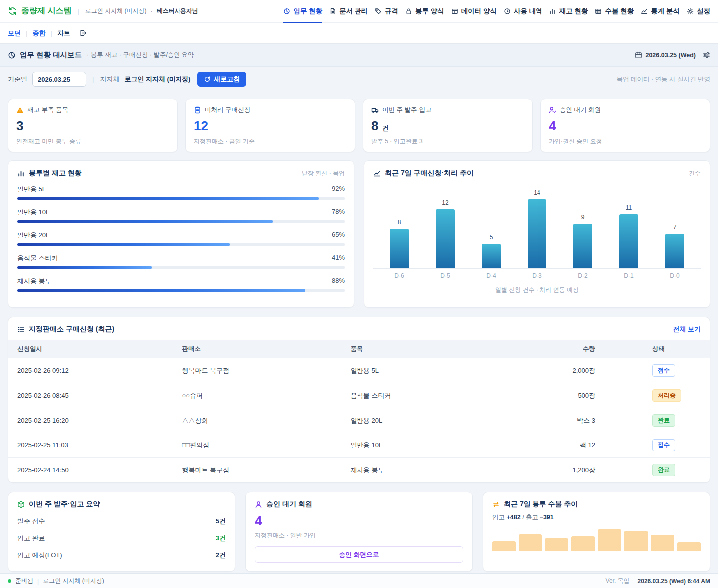  I want to click on nav-item-bag-forms: 봉투 양식, so click(425, 11).